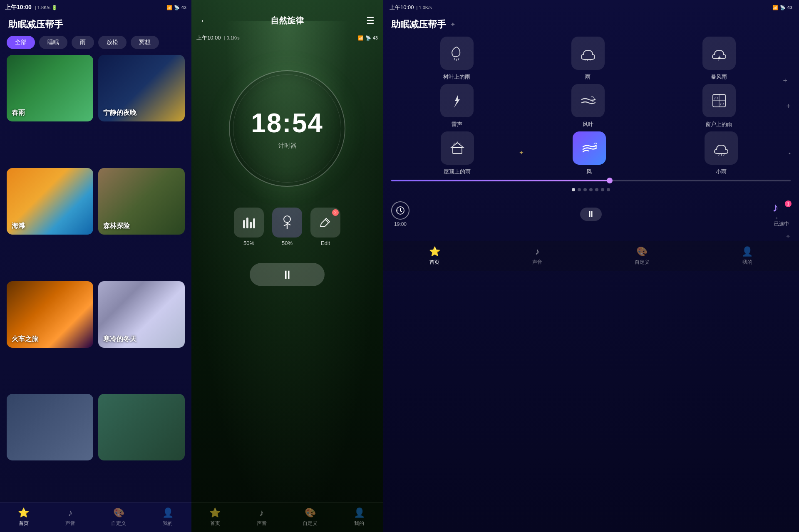 The image size is (799, 532). I want to click on back-button: ←, so click(207, 21).